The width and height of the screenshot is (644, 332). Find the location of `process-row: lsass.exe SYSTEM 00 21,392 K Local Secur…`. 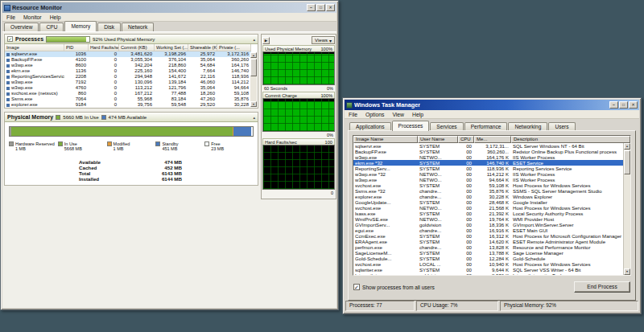

process-row: lsass.exe SYSTEM 00 21,392 K Local Secur… is located at coordinates (488, 214).